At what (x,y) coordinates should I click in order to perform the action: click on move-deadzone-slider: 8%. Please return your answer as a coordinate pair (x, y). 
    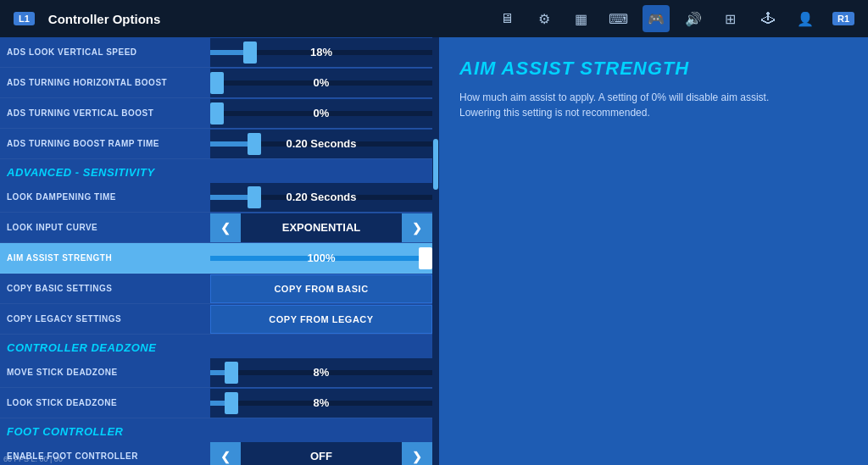
    Looking at the image, I should click on (321, 373).